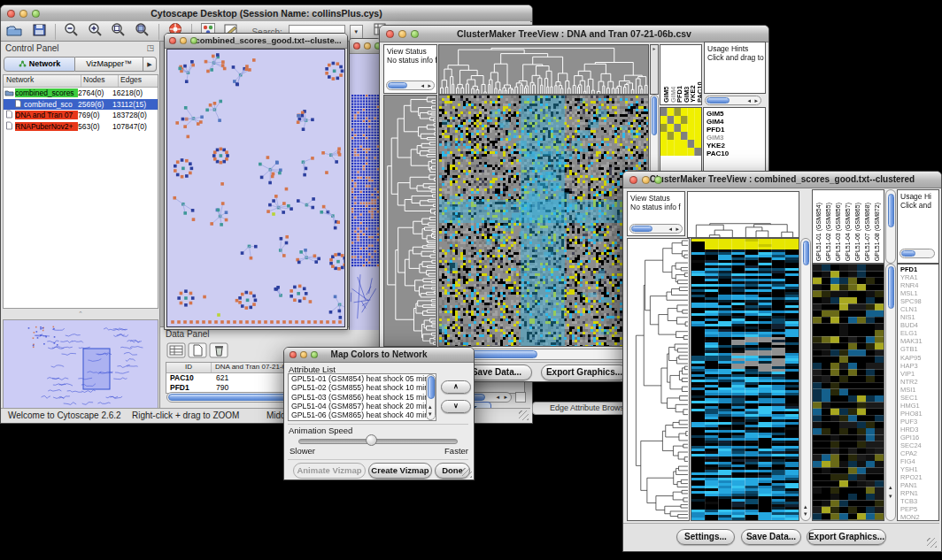 The height and width of the screenshot is (560, 942). What do you see at coordinates (706, 537) in the screenshot?
I see `settings-button: Settings...` at bounding box center [706, 537].